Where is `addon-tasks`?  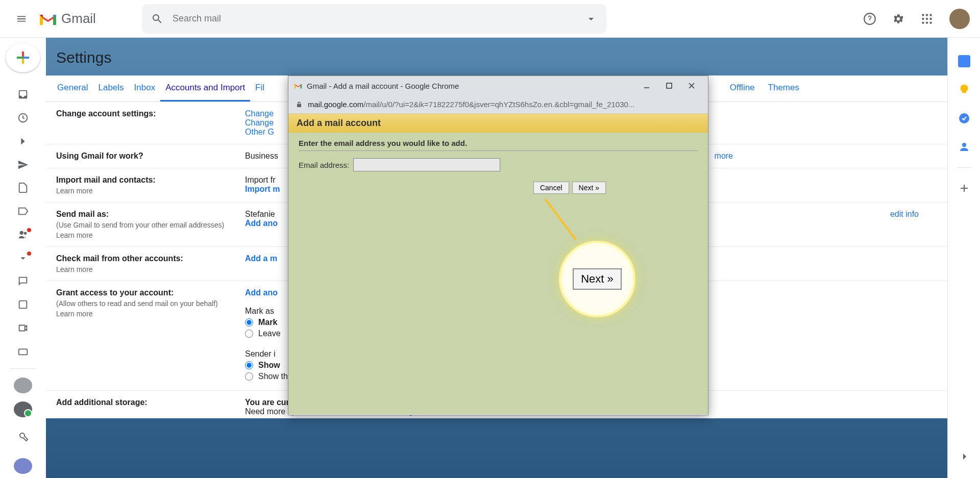 addon-tasks is located at coordinates (964, 118).